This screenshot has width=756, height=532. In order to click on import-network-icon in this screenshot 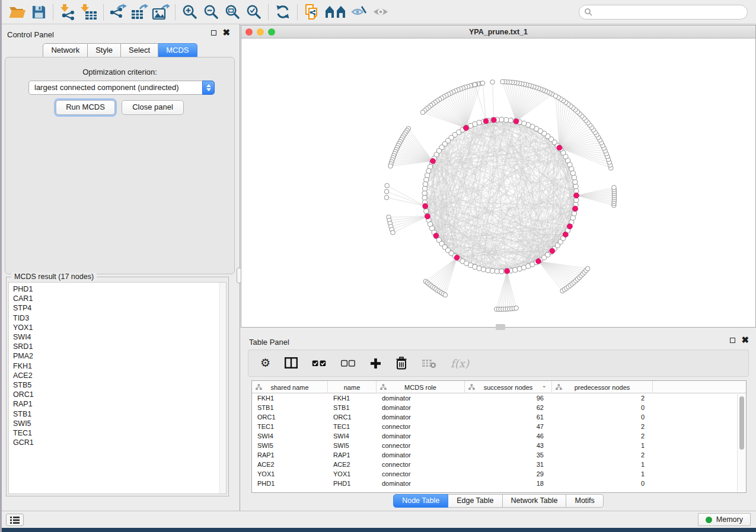, I will do `click(68, 12)`.